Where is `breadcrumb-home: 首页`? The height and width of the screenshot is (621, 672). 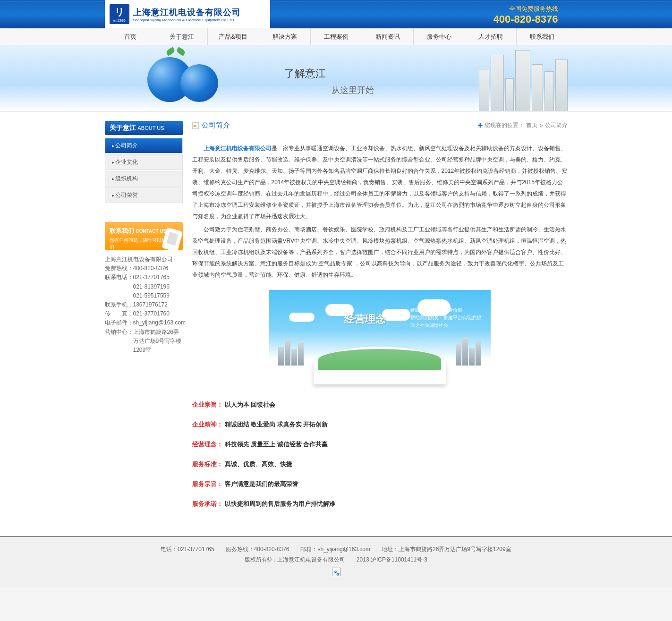
breadcrumb-home: 首页 is located at coordinates (532, 126).